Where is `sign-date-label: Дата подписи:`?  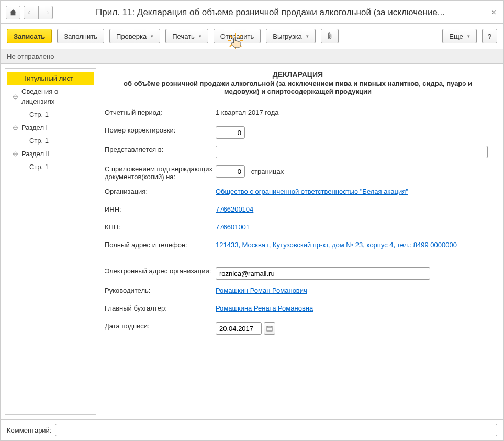
sign-date-label: Дата подписи: is located at coordinates (160, 325).